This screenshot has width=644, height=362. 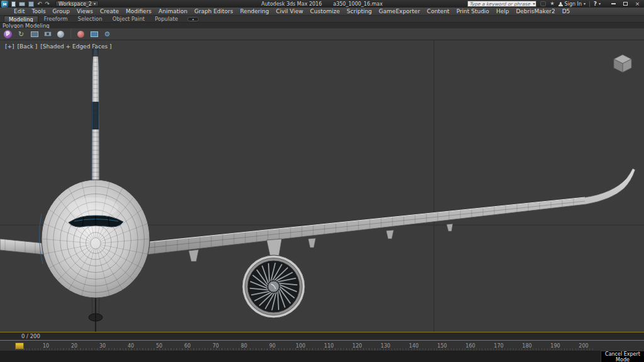 What do you see at coordinates (498, 346) in the screenshot?
I see `frame-tick-label: 170` at bounding box center [498, 346].